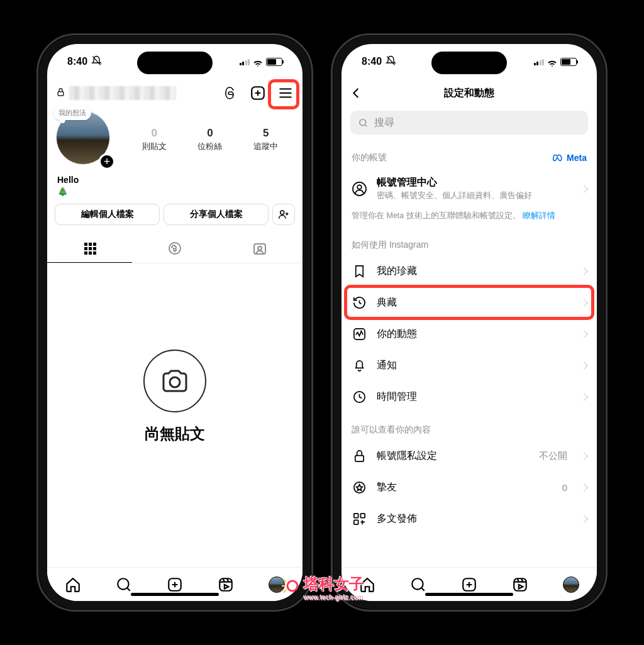 The height and width of the screenshot is (645, 644). Describe the element at coordinates (469, 456) in the screenshot. I see `row-privacy: 帳號隱私設定 不公開` at that location.